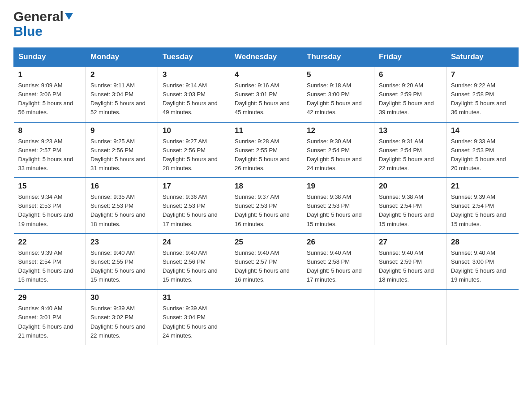  I want to click on day-info: Sunrise: 9:38 AMSunset: 2:54 PMDaylight:…, so click(410, 210).